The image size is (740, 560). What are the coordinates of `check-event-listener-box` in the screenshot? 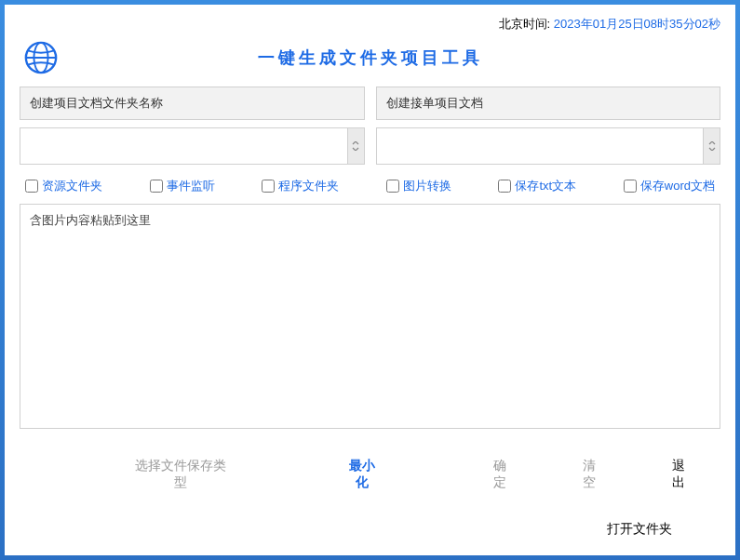 It's located at (156, 186).